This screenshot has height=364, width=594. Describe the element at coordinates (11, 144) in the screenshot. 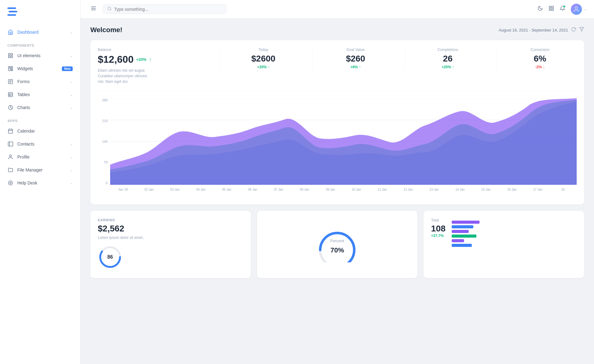

I see `contacts-icon` at that location.